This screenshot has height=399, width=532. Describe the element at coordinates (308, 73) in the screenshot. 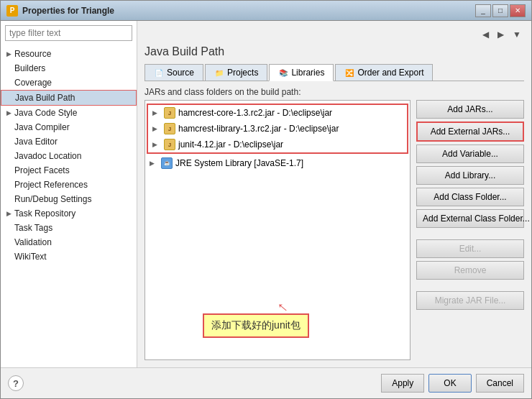

I see `tab-libraries-label: Libraries` at that location.